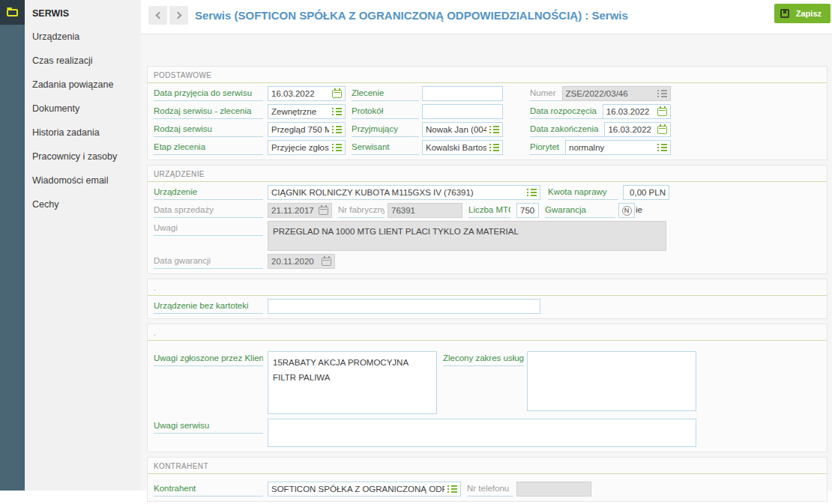 This screenshot has height=504, width=832. What do you see at coordinates (385, 94) in the screenshot?
I see `zlecenie-label: Zlecenie` at bounding box center [385, 94].